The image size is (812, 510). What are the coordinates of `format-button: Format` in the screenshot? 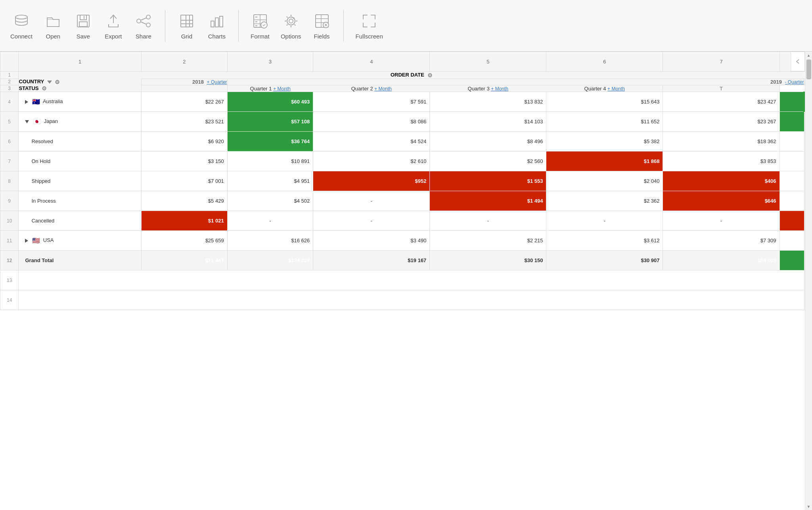 It's located at (260, 25).